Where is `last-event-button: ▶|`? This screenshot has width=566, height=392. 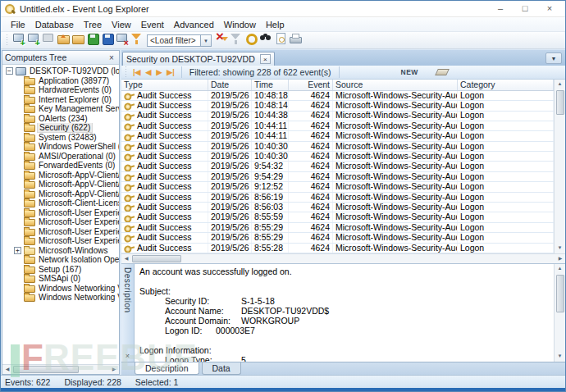 last-event-button: ▶| is located at coordinates (171, 72).